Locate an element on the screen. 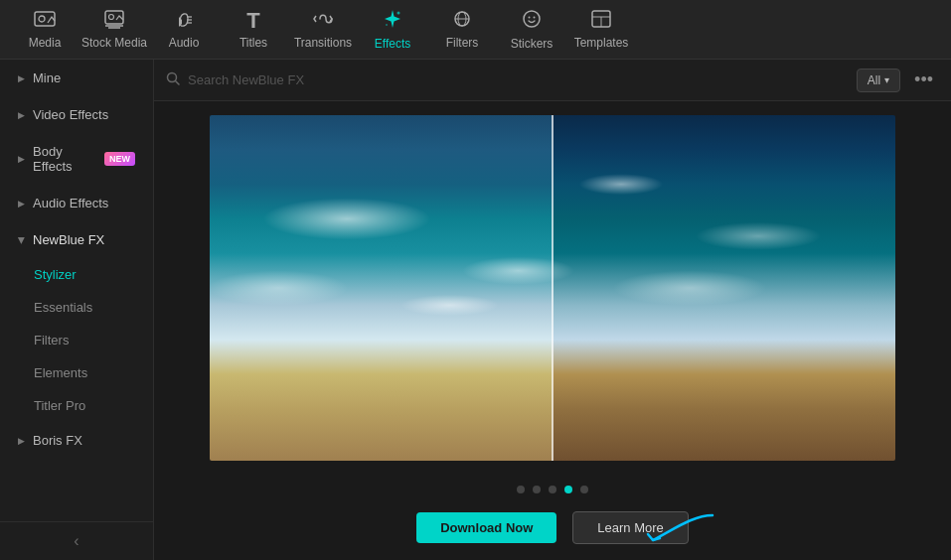  sidebar-label-mine: Mine is located at coordinates (47, 77).